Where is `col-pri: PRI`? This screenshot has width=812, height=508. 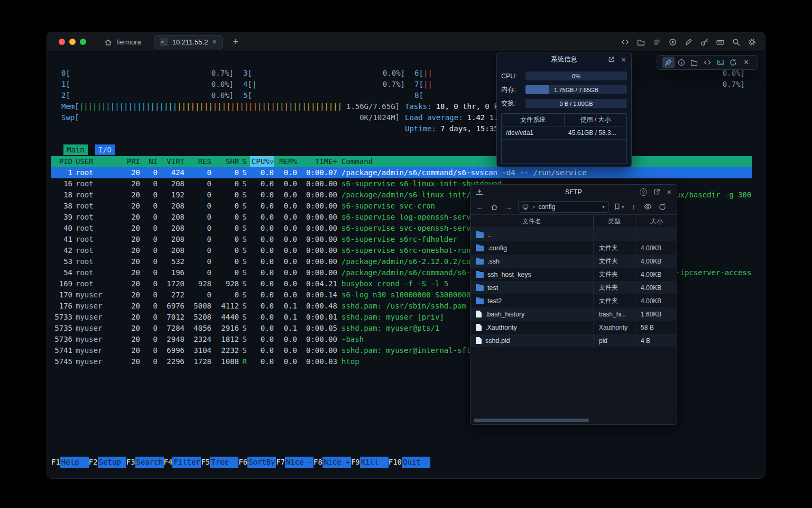 col-pri: PRI is located at coordinates (129, 162).